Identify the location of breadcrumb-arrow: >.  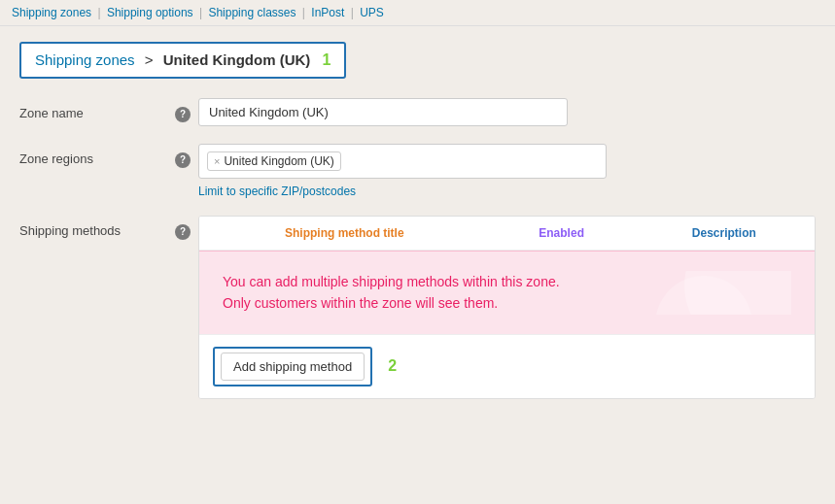
(150, 60).